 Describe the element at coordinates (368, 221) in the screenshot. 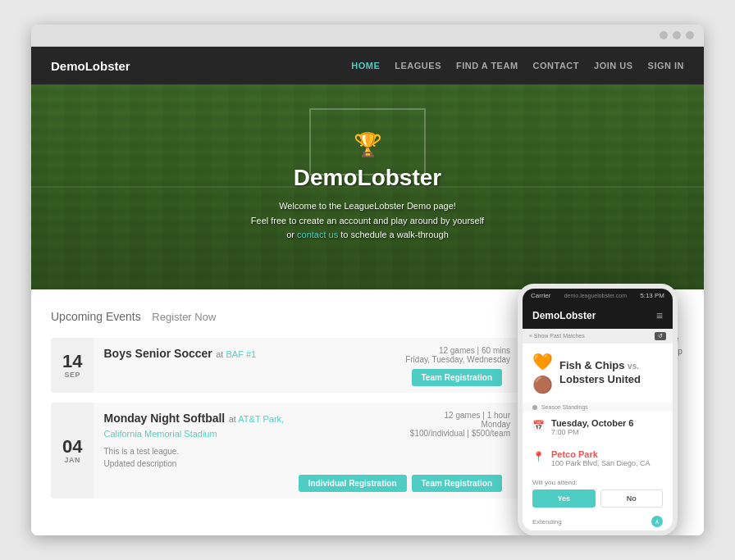

I see `hero-subtitle: Welcome to the LeagueLobster Demo page! …` at that location.